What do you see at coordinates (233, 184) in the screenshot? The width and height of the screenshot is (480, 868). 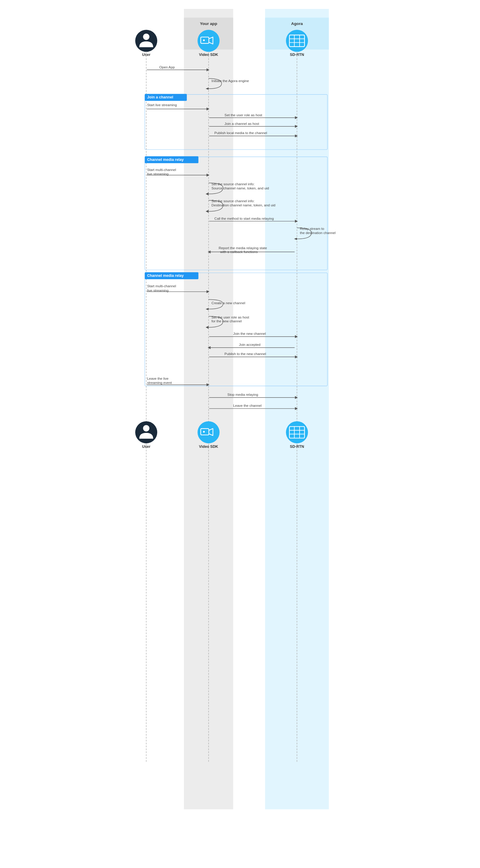 I see `set-source-channel-label-1: Set the source channel info:` at bounding box center [233, 184].